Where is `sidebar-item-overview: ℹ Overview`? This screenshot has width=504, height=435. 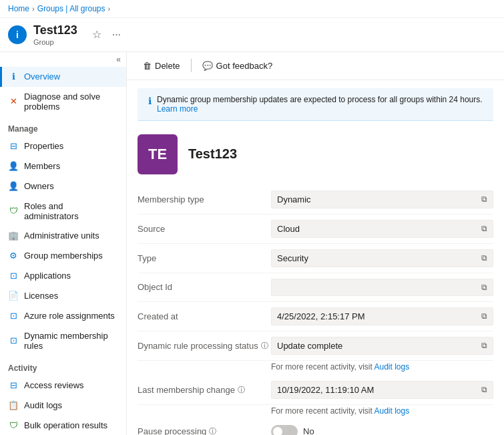
sidebar-item-overview: ℹ Overview is located at coordinates (63, 77).